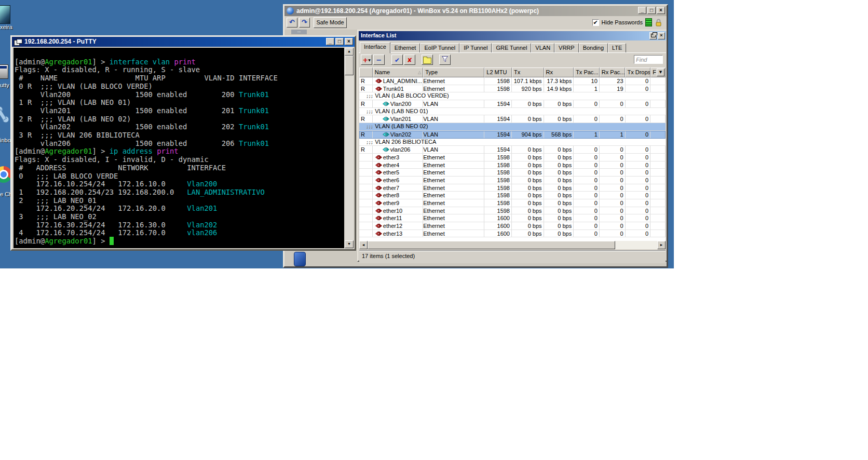  Describe the element at coordinates (349, 148) in the screenshot. I see `vertical-scrollbar: ▲ ▼` at that location.